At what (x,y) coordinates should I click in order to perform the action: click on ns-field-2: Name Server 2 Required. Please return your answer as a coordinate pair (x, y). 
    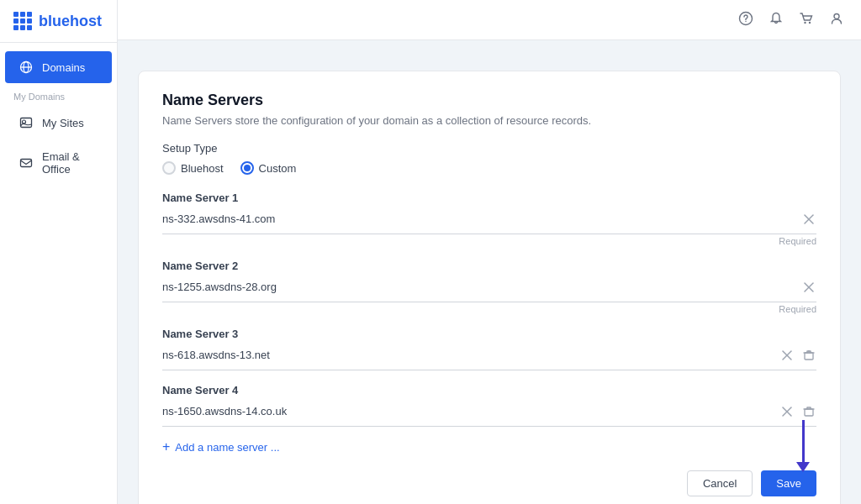
    Looking at the image, I should click on (489, 287).